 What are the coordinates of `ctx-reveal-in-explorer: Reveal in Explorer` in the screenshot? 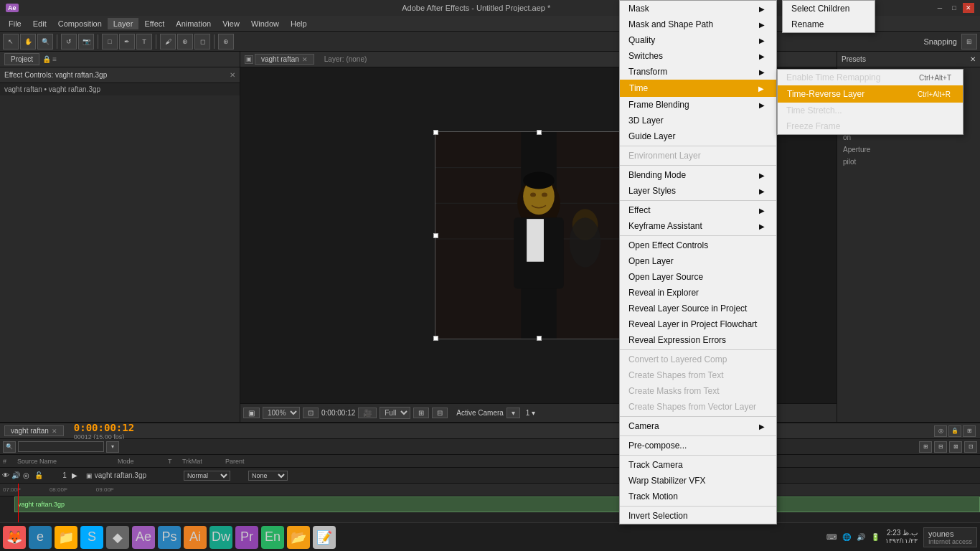 It's located at (698, 293).